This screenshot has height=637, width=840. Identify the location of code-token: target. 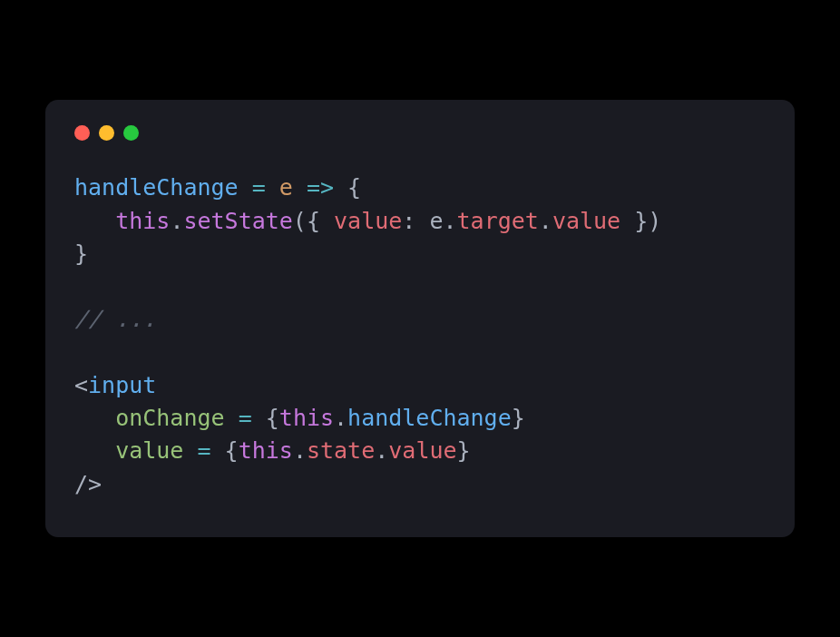
(498, 221).